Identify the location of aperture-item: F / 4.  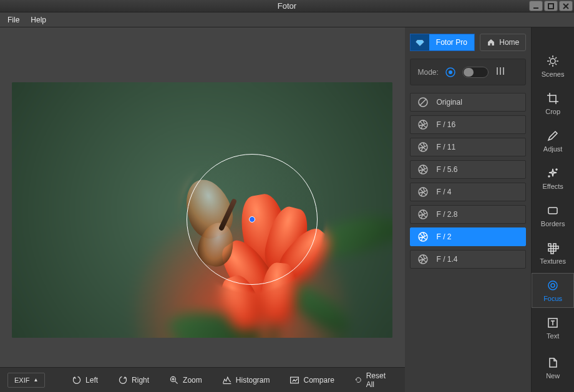
(468, 192).